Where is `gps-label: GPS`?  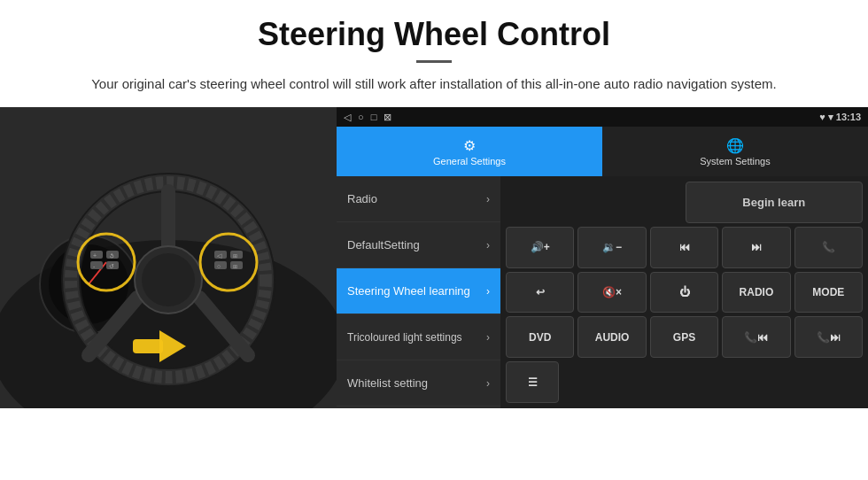
gps-label: GPS is located at coordinates (684, 337).